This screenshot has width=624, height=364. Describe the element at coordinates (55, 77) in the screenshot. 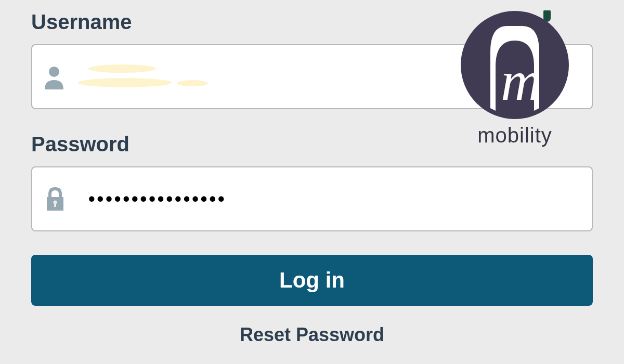

I see `user-icon` at that location.